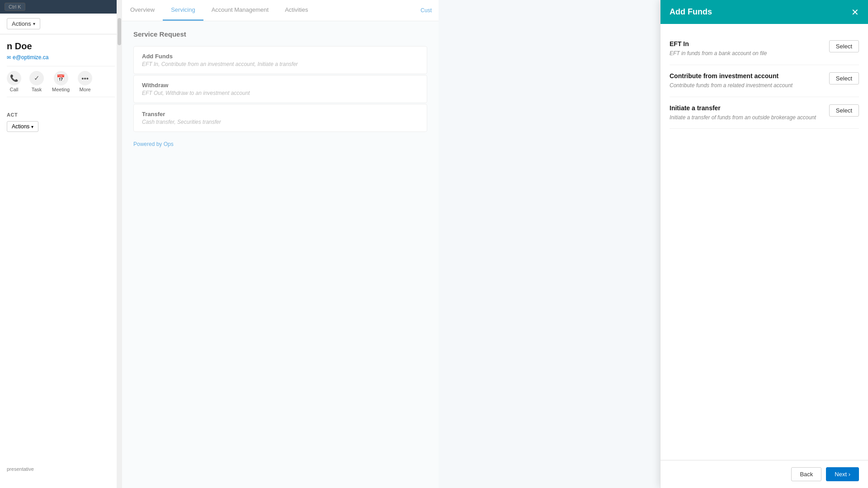 The width and height of the screenshot is (868, 488). What do you see at coordinates (280, 56) in the screenshot?
I see `add-funds-title: Add Funds` at bounding box center [280, 56].